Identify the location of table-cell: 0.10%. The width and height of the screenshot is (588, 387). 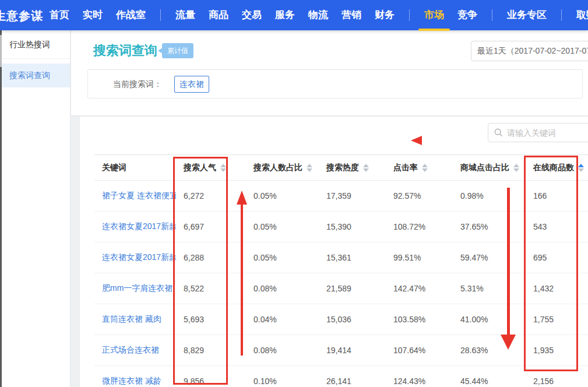
(282, 381).